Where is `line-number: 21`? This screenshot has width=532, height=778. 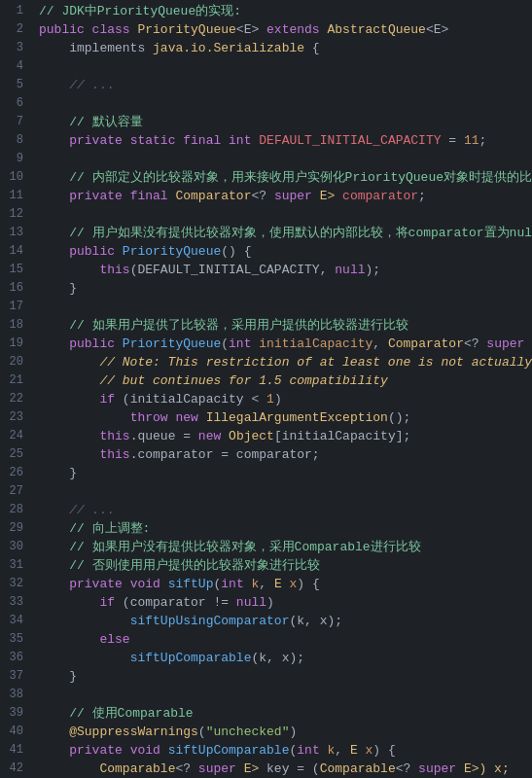 line-number: 21 is located at coordinates (12, 381).